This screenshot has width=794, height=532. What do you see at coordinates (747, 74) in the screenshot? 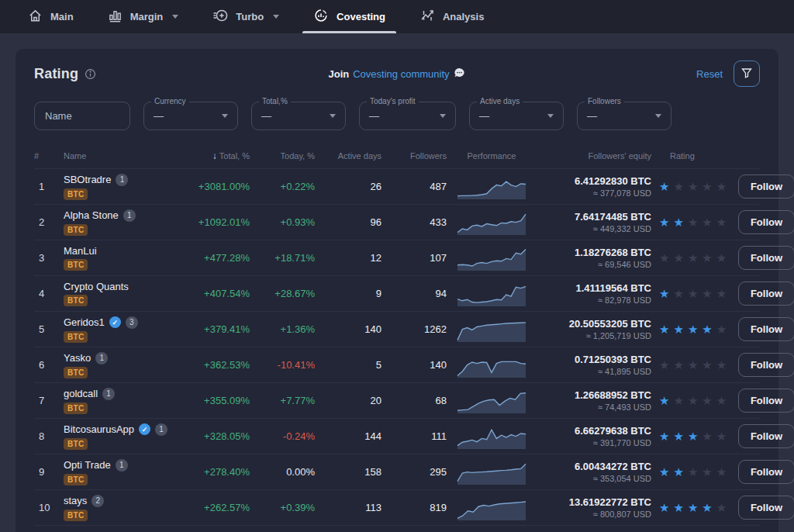
I see `filter-button` at bounding box center [747, 74].